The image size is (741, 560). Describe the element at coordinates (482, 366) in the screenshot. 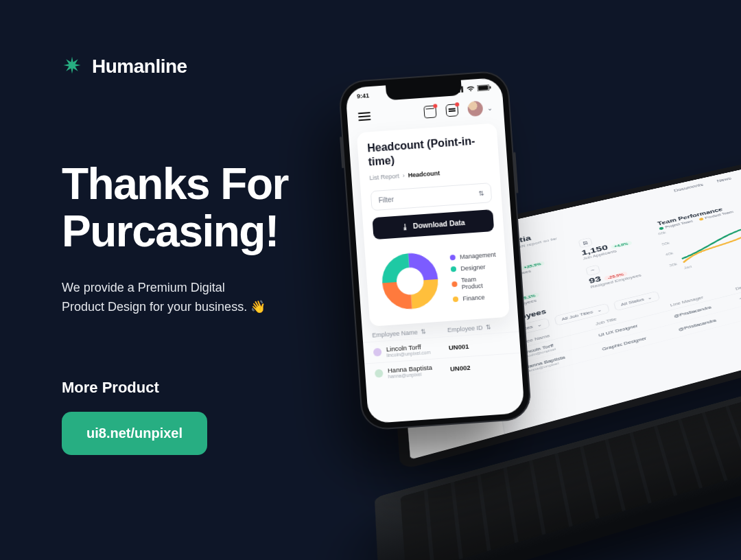

I see `row-id: UN002` at that location.